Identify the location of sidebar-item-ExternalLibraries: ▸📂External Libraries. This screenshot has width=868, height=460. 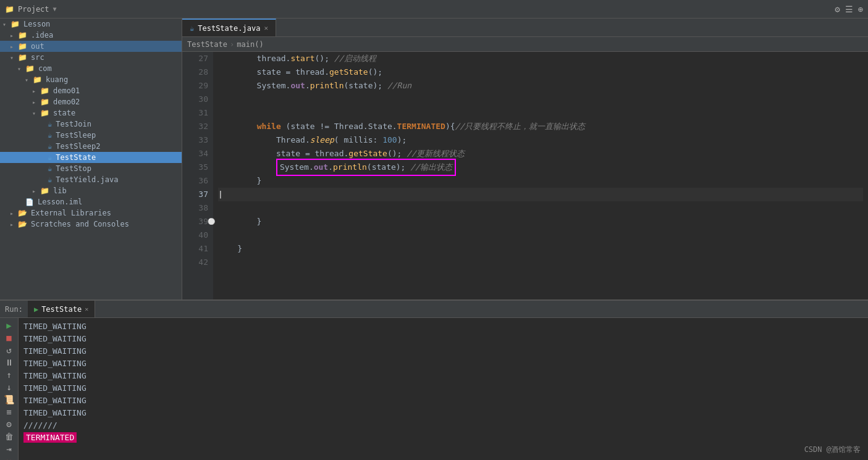
(91, 213).